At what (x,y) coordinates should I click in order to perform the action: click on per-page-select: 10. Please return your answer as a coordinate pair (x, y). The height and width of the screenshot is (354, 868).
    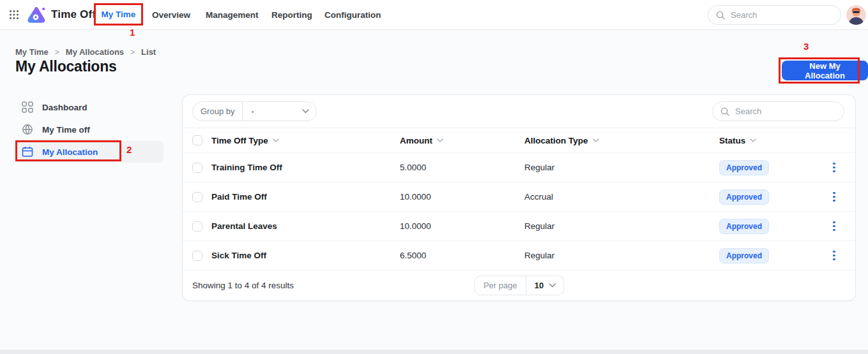
    Looking at the image, I should click on (545, 286).